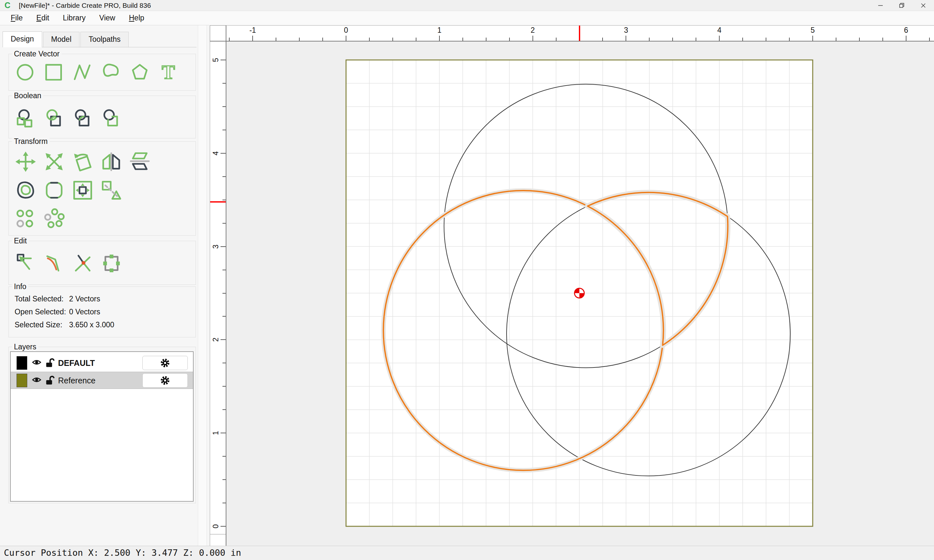 The height and width of the screenshot is (560, 934). I want to click on window-controls, so click(902, 5).